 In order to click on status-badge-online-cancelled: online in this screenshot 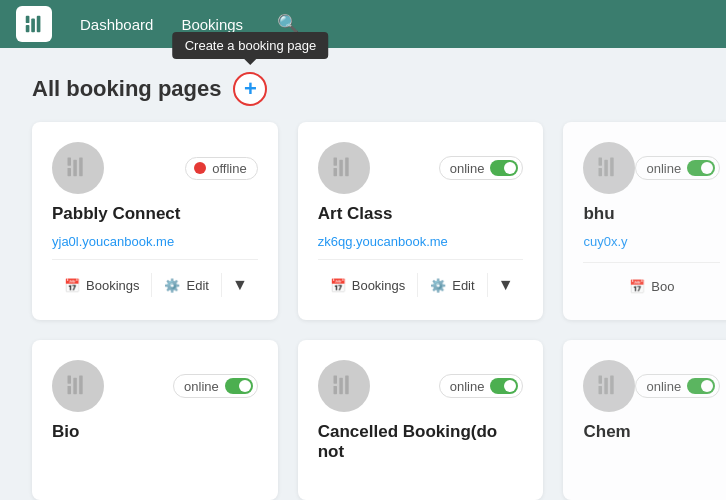, I will do `click(482, 386)`.